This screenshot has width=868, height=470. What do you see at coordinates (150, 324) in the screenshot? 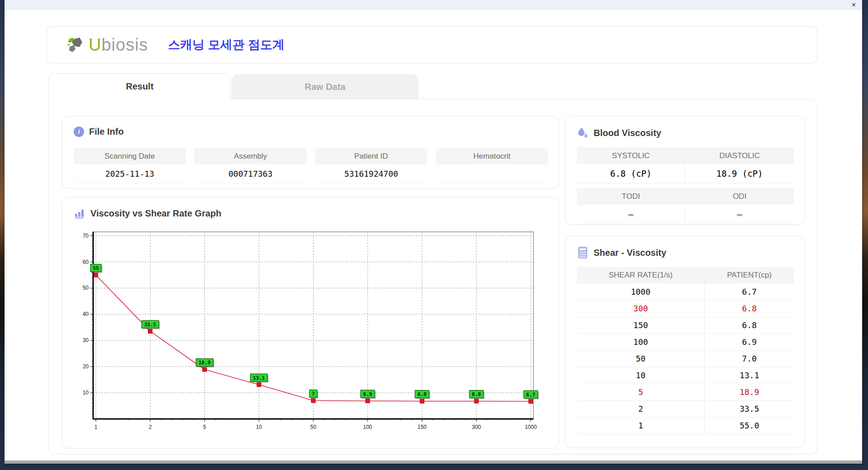
I see `svg-text: 33.5` at bounding box center [150, 324].